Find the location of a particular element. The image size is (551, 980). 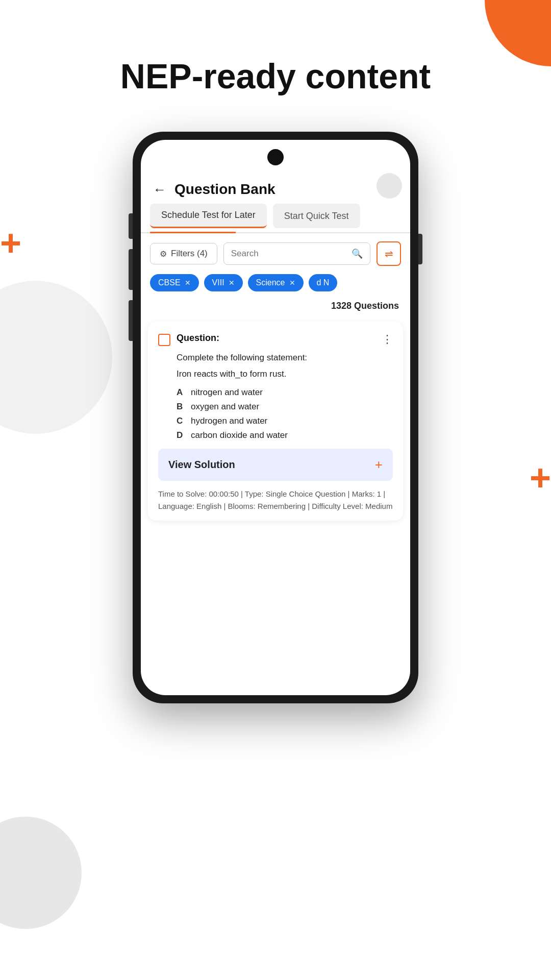

filter-row: ⚙ Filters (4) 🔍 ⇌ is located at coordinates (276, 254).